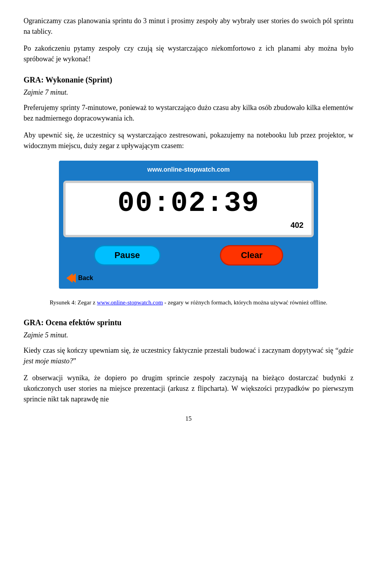  Describe the element at coordinates (188, 26) in the screenshot. I see `paragraph-1: Ograniczamy czas planowania sprintu do 3…` at that location.